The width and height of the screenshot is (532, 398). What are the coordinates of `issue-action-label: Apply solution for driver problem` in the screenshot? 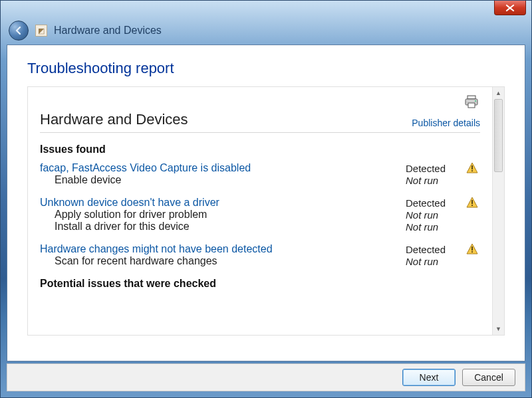 It's located at (223, 215).